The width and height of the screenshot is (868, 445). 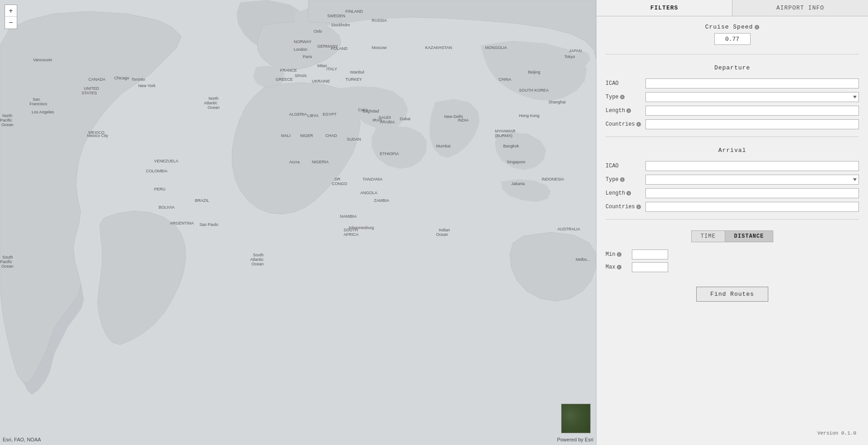 What do you see at coordinates (569, 229) in the screenshot?
I see `svg-text: AUSTRALIA` at bounding box center [569, 229].